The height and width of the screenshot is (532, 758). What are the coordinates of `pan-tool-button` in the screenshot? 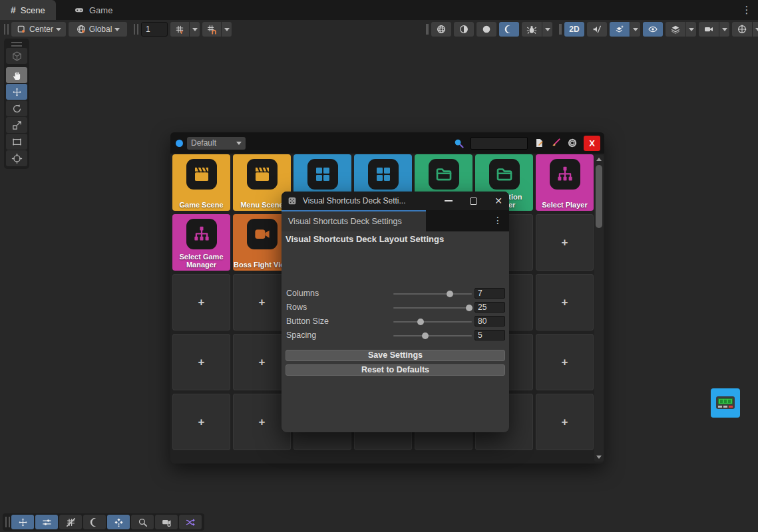 It's located at (17, 75).